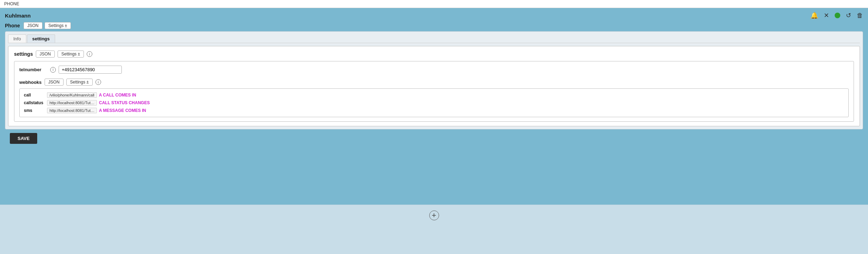  I want to click on panel-header: Kuhlmann 🔔 ✕ ↺ 🗑, so click(434, 15).